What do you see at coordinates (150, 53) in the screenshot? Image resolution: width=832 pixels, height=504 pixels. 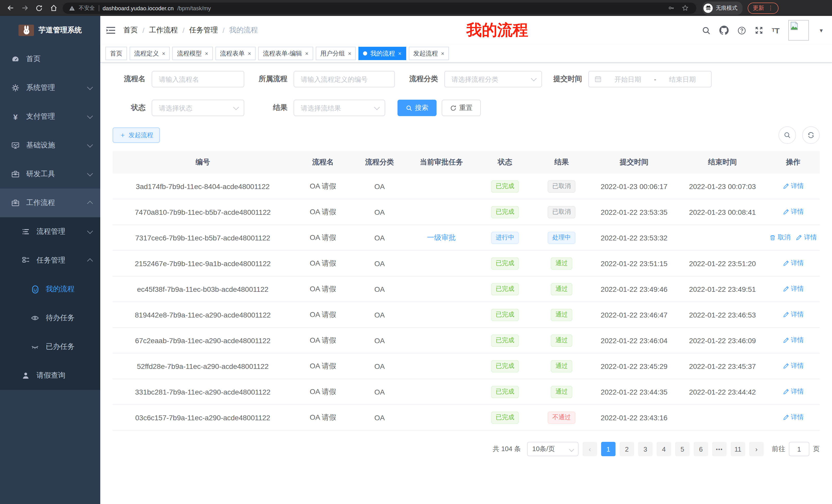 I see `tab-process-definition: 流程定义×` at bounding box center [150, 53].